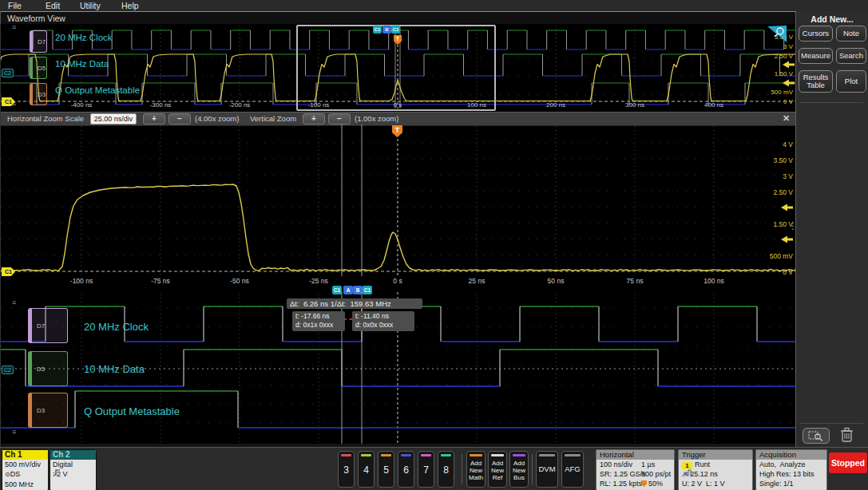 The width and height of the screenshot is (868, 490). What do you see at coordinates (848, 463) in the screenshot?
I see `stopped-button: Stopped` at bounding box center [848, 463].